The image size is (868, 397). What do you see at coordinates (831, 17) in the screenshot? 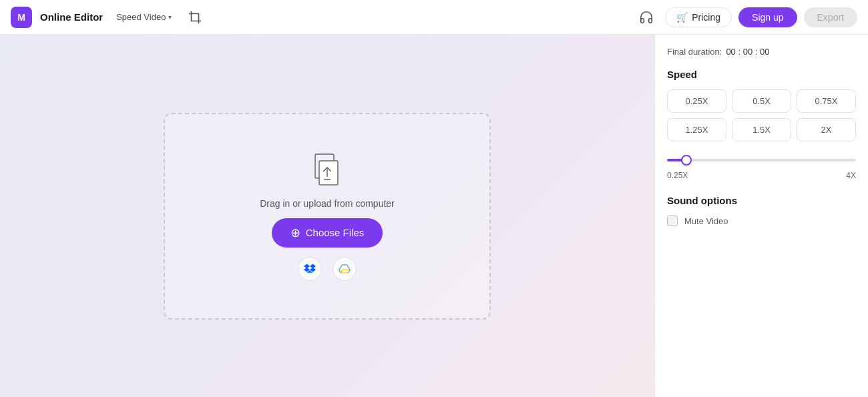
I see `export-button: Export` at bounding box center [831, 17].